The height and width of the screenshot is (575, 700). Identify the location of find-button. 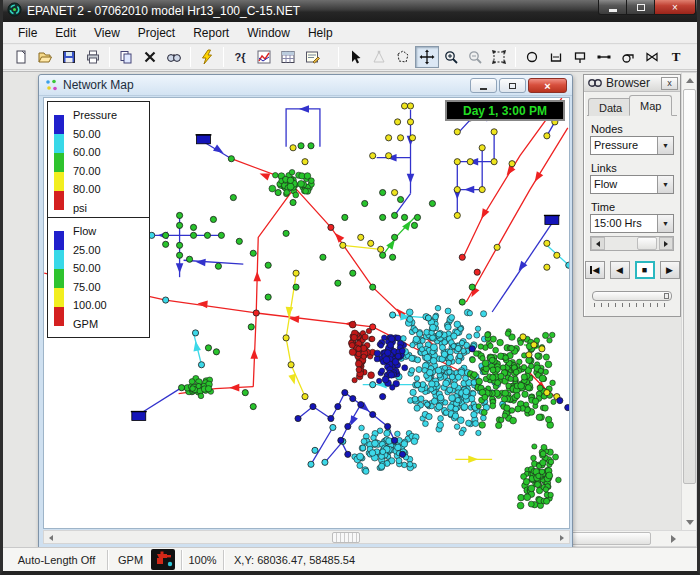
(174, 57).